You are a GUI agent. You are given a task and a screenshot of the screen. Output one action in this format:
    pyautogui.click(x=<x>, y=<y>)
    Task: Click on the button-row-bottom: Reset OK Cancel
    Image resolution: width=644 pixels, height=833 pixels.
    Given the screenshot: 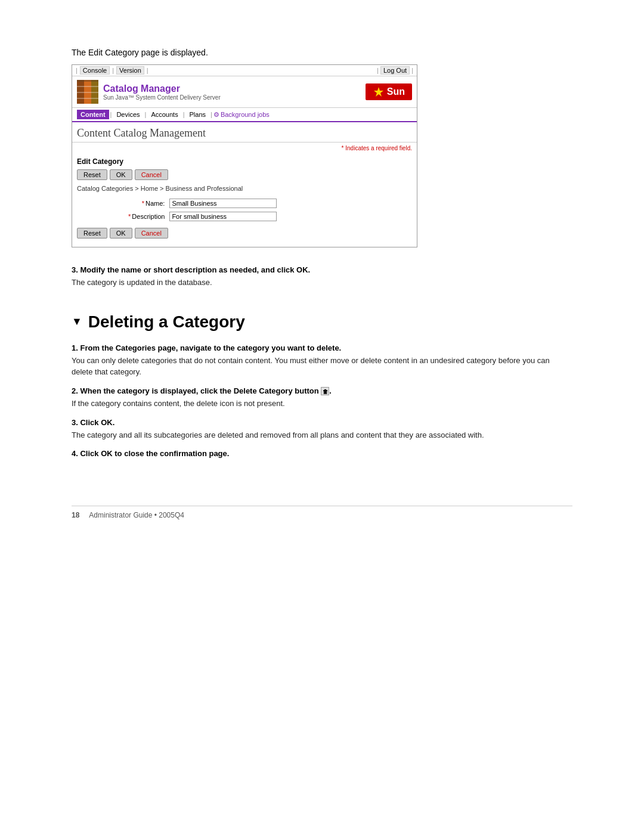 What is the action you would take?
    pyautogui.click(x=244, y=233)
    